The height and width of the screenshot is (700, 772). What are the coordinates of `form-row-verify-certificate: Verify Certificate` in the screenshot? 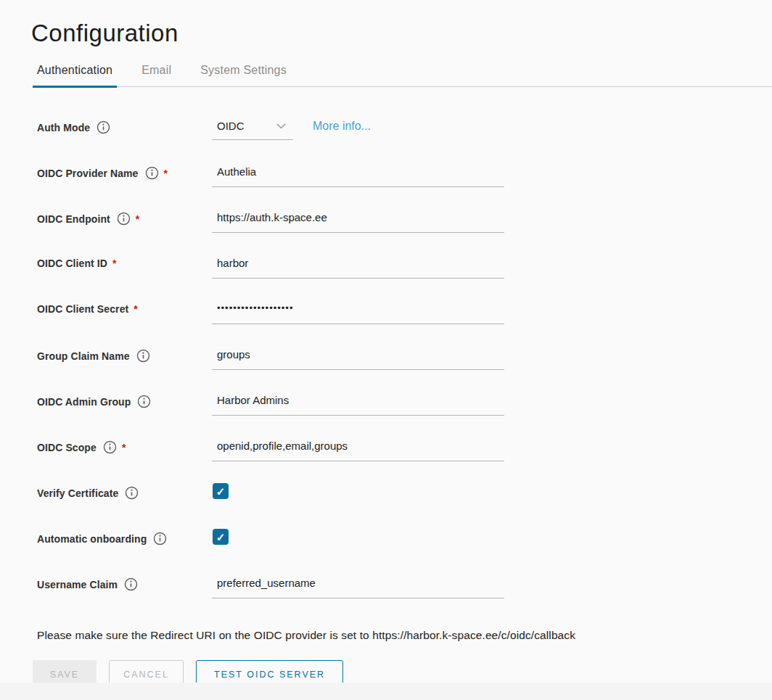 It's located at (405, 508).